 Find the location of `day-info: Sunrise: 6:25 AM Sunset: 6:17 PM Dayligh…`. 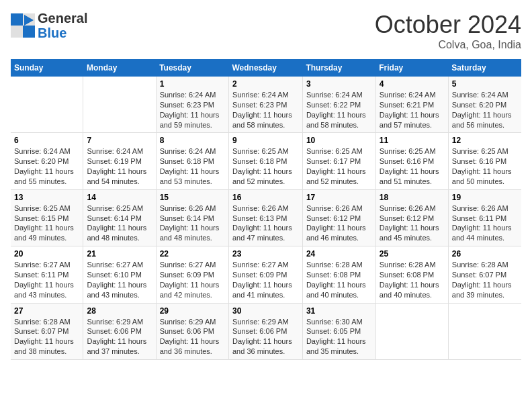

day-info: Sunrise: 6:25 AM Sunset: 6:17 PM Dayligh… is located at coordinates (339, 167).